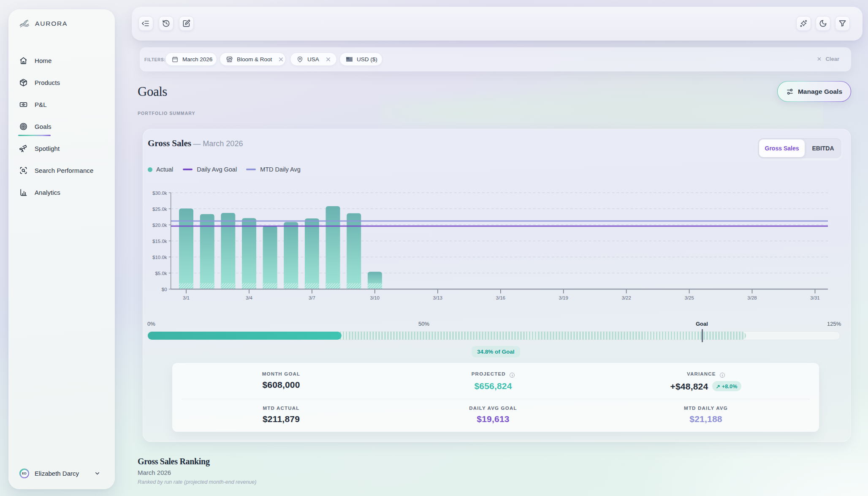 The height and width of the screenshot is (496, 868). Describe the element at coordinates (186, 298) in the screenshot. I see `svg-text: 3/1` at that location.